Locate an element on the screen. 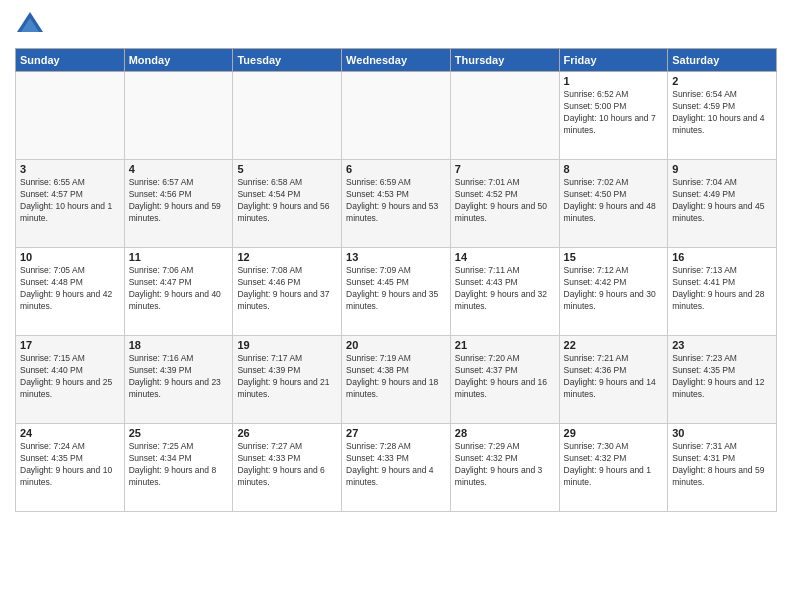 The image size is (792, 612). calendar-cell: 13Sunrise: 7:09 AM Sunset: 4:45 PM Dayli… is located at coordinates (396, 292).